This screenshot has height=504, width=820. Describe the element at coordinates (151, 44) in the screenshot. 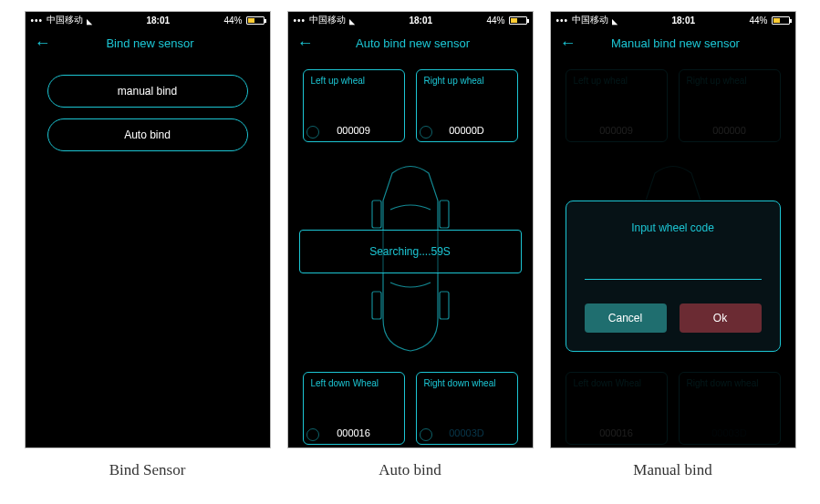

I see `header-title: Bind new sensor` at that location.